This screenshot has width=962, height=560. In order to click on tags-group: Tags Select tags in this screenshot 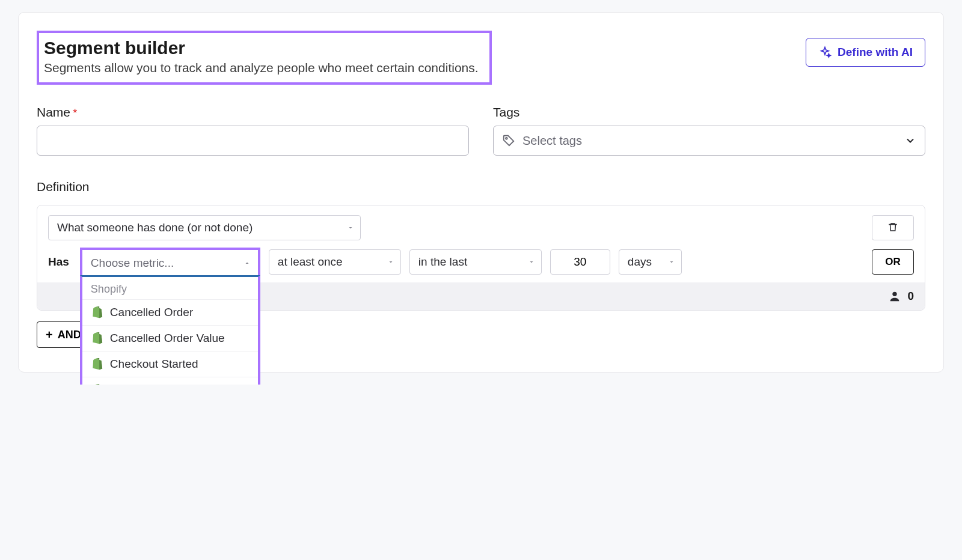, I will do `click(709, 130)`.